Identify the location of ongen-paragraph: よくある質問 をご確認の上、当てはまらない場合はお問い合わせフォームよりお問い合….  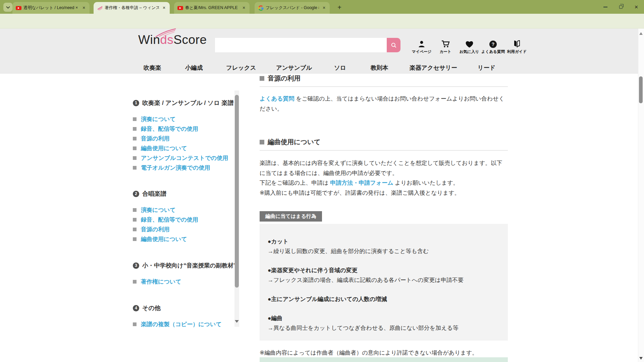
(384, 104).